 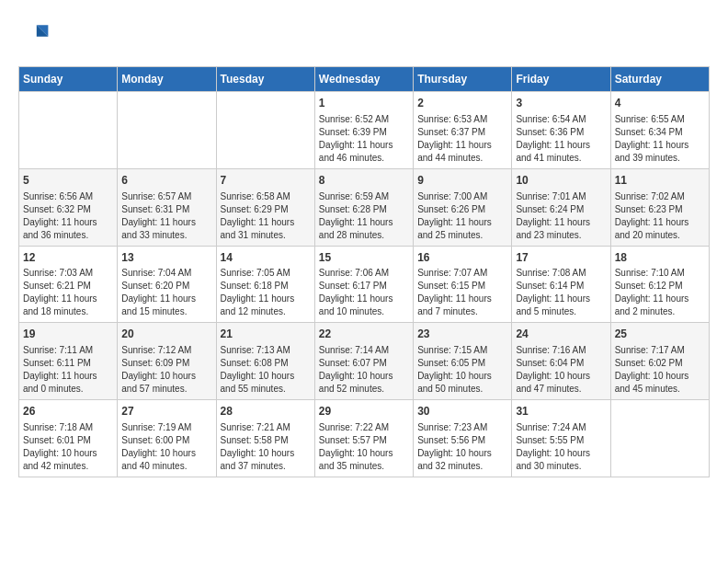 I want to click on day-info: Daylight: 11 hours and 28 minutes., so click(x=364, y=229).